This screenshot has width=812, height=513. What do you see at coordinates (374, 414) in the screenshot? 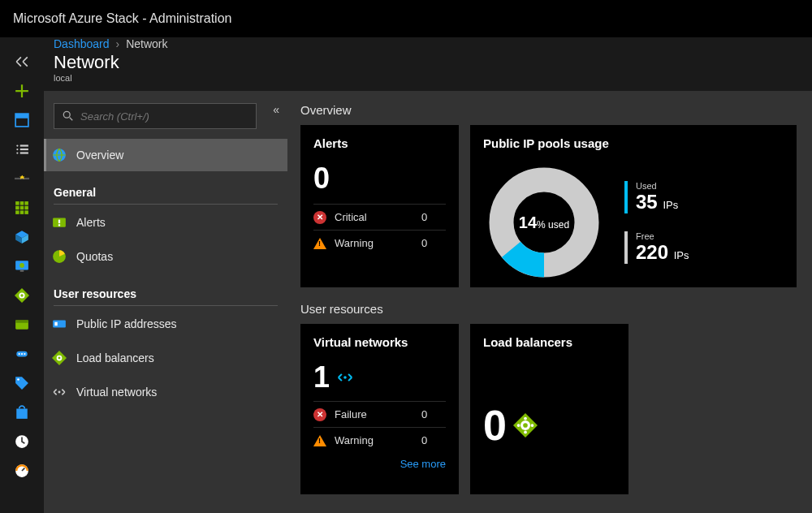
I see `vnets-failure-label: Failure` at bounding box center [374, 414].